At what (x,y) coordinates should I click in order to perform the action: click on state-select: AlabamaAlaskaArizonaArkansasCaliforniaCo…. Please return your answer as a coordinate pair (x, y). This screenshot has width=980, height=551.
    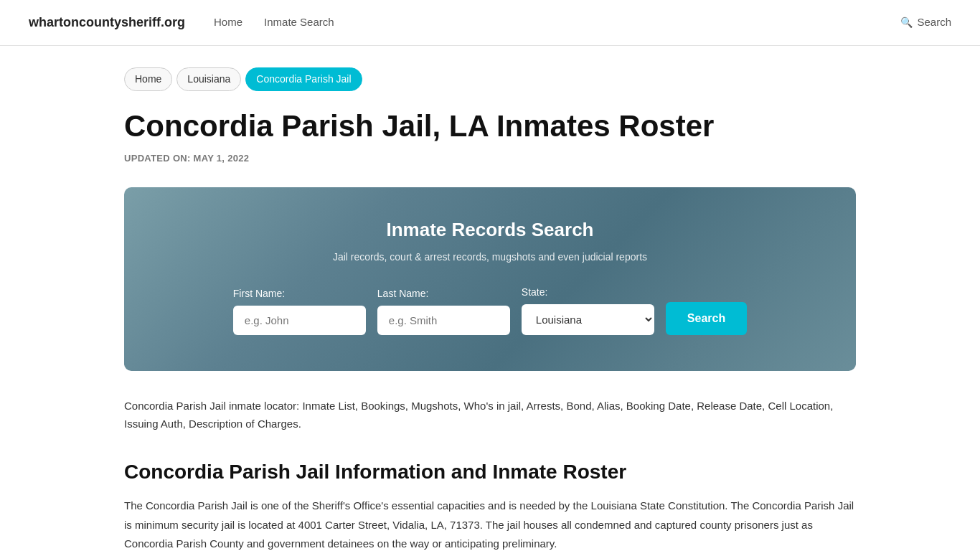
    Looking at the image, I should click on (588, 320).